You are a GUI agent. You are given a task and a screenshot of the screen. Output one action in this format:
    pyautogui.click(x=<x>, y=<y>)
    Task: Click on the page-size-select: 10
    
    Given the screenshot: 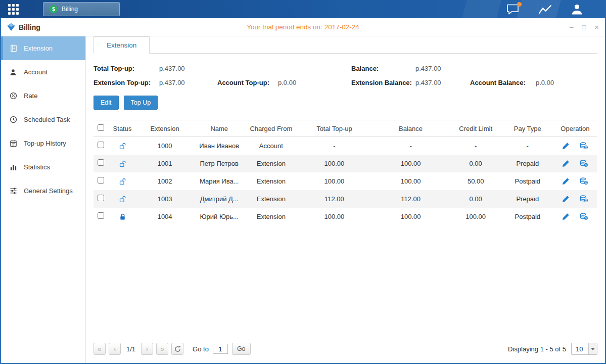 What is the action you would take?
    pyautogui.click(x=584, y=349)
    